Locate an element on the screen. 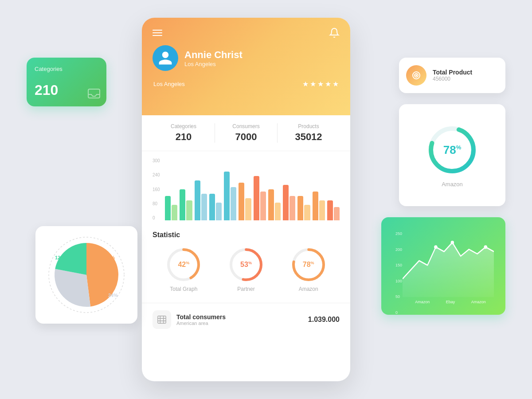  total-product-card: Total Product 456000 is located at coordinates (452, 75).